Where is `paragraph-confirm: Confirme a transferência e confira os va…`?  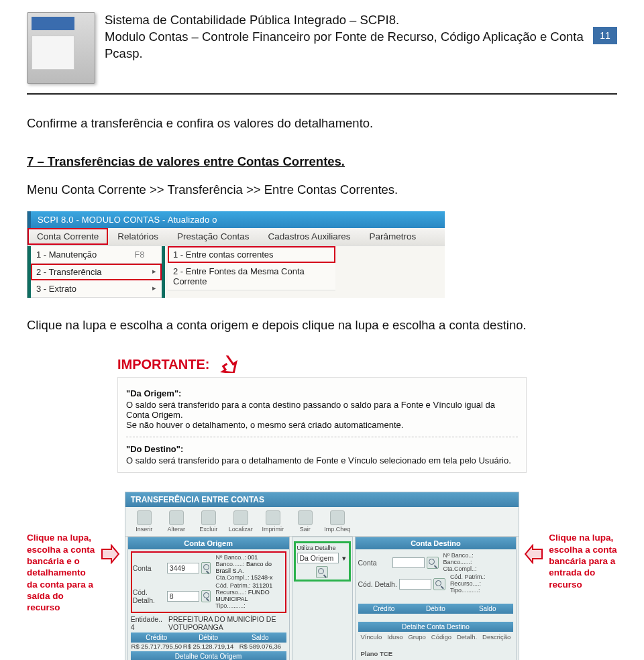
paragraph-confirm: Confirme a transferência e confira os va… is located at coordinates (322, 123).